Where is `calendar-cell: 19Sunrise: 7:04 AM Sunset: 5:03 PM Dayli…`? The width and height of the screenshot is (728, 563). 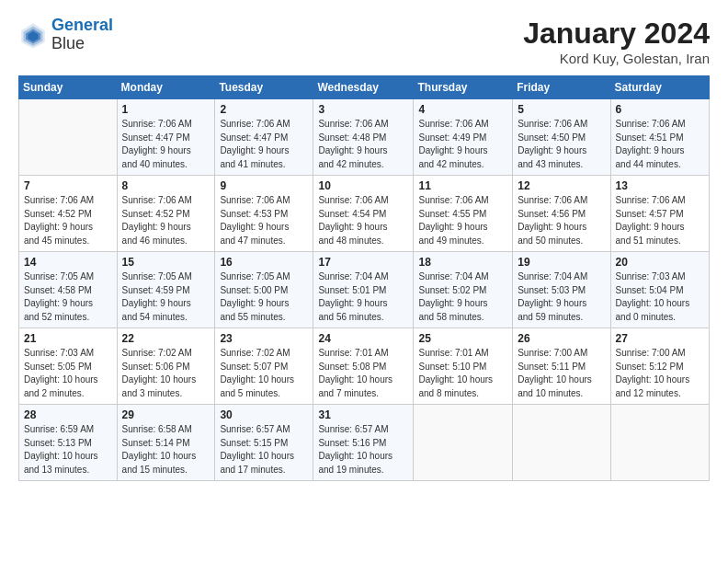
calendar-cell: 19Sunrise: 7:04 AM Sunset: 5:03 PM Dayli… is located at coordinates (562, 291).